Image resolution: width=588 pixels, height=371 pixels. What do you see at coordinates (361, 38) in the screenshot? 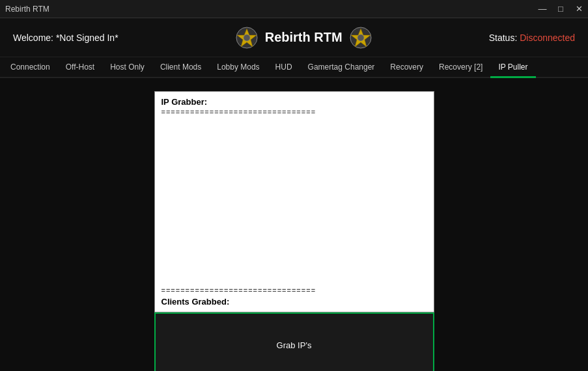
I see `right-emblem-icon` at bounding box center [361, 38].